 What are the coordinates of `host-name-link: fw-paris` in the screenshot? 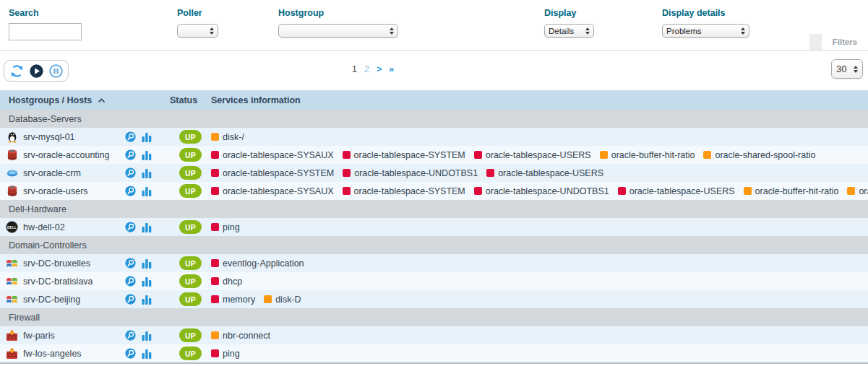 It's located at (39, 336).